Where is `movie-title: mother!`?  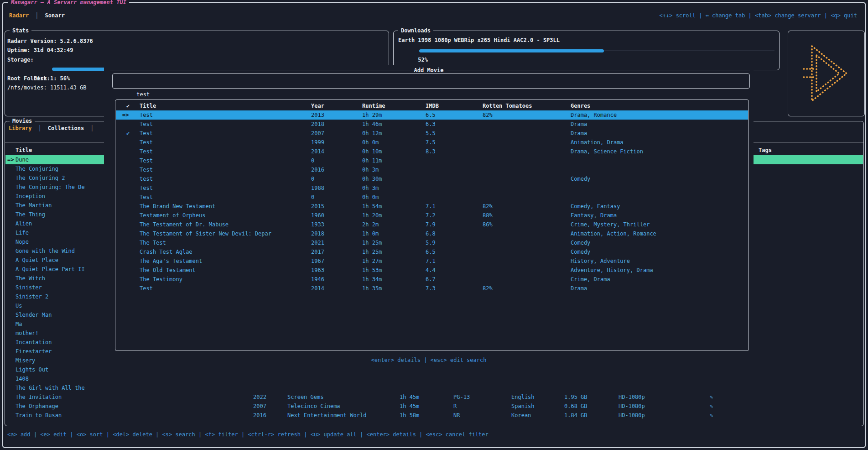
movie-title: mother! is located at coordinates (27, 333).